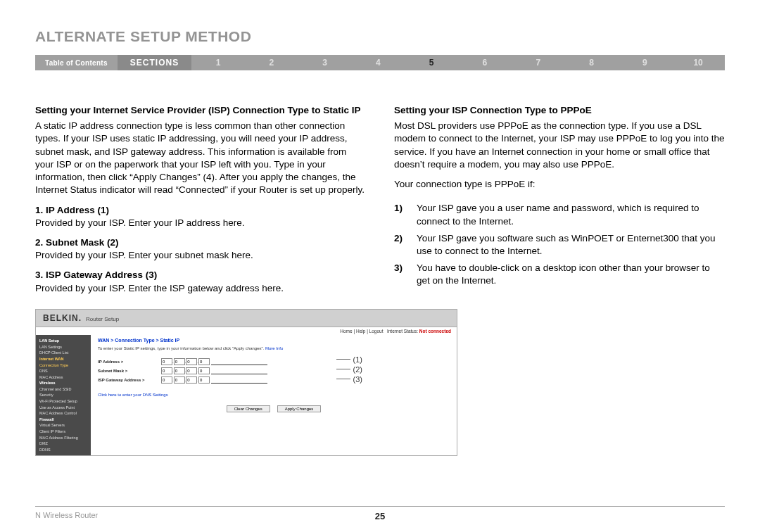 The width and height of the screenshot is (760, 532). Describe the element at coordinates (217, 371) in the screenshot. I see `subnet-fields: ...` at that location.